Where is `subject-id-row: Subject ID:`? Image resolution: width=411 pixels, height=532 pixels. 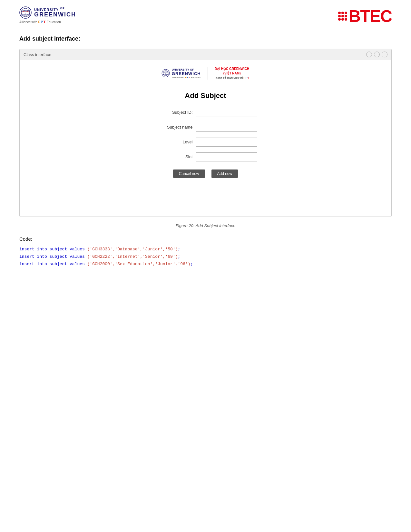
subject-id-row: Subject ID: is located at coordinates (206, 112).